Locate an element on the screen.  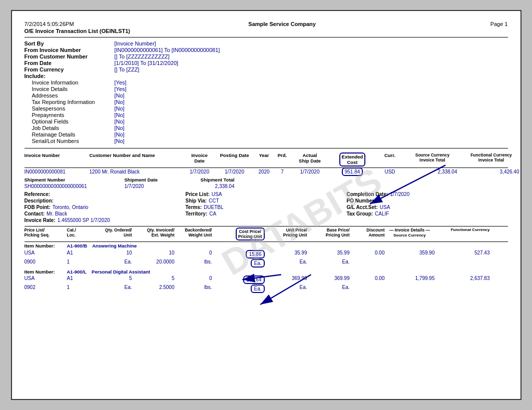
include-prepayments: Prepayments [No] is located at coordinates (266, 115).